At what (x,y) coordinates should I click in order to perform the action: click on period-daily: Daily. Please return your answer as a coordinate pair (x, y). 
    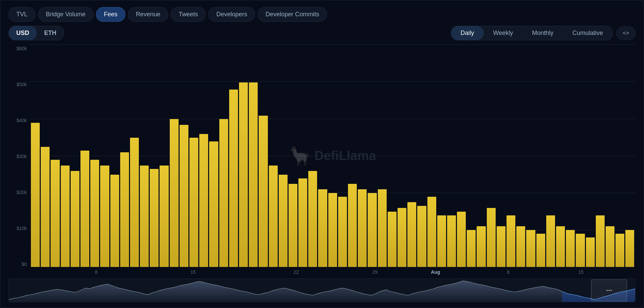
    Looking at the image, I should click on (467, 33).